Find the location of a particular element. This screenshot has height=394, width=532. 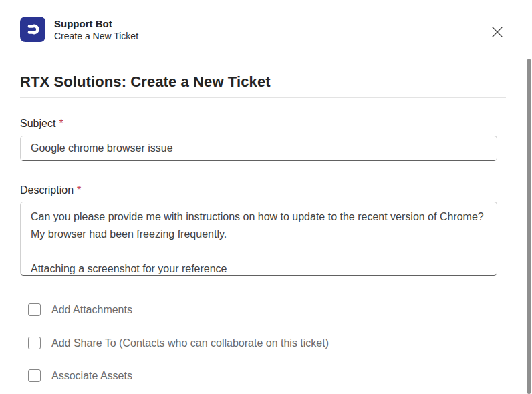

subject-label: Subject* is located at coordinates (41, 124).